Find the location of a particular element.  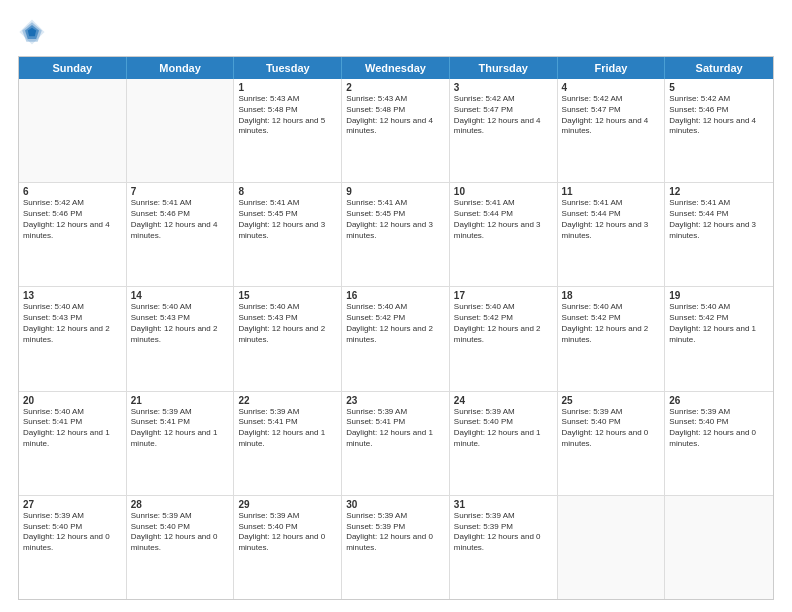

day-number: 14 is located at coordinates (180, 296).